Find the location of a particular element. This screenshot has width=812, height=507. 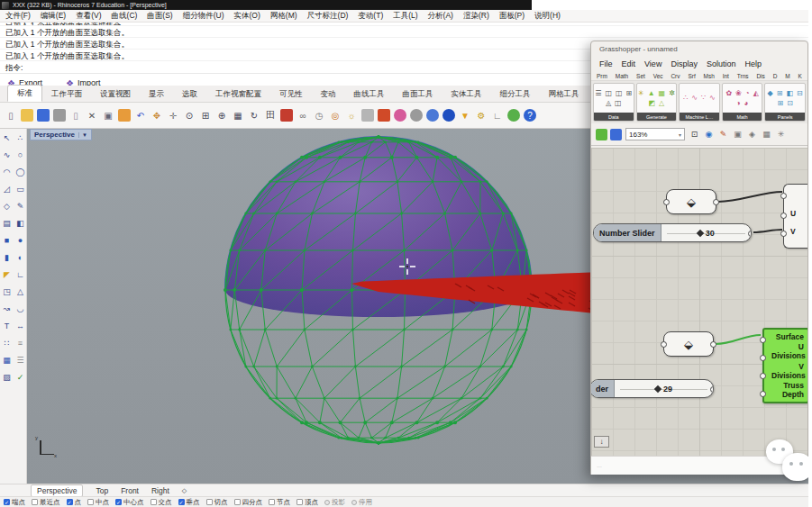

toolbar-tab: 显示 is located at coordinates (157, 94).